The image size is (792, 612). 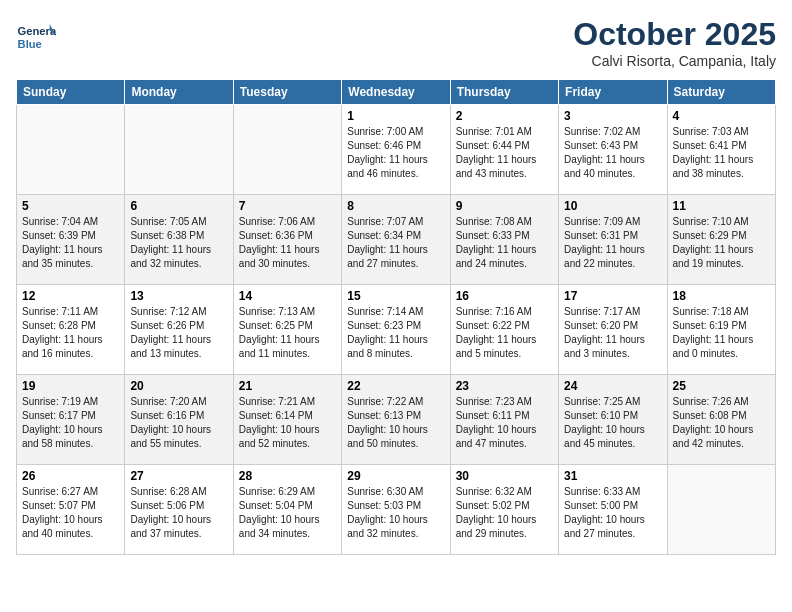 What do you see at coordinates (504, 330) in the screenshot?
I see `calendar-cell: 16Sunrise: 7:16 AM Sunset: 6:22 PM Dayli…` at bounding box center [504, 330].